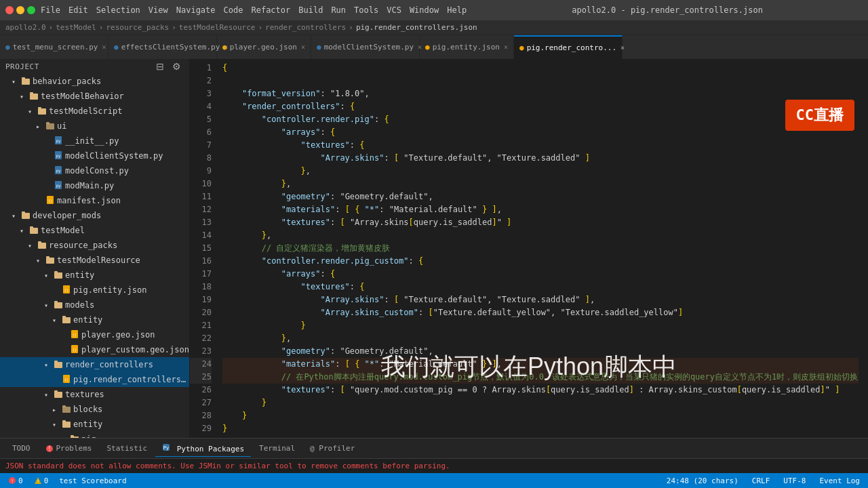 This screenshot has height=488, width=868. What do you see at coordinates (69, 449) in the screenshot?
I see `bottom-tab-problems: ! Problems` at bounding box center [69, 449].